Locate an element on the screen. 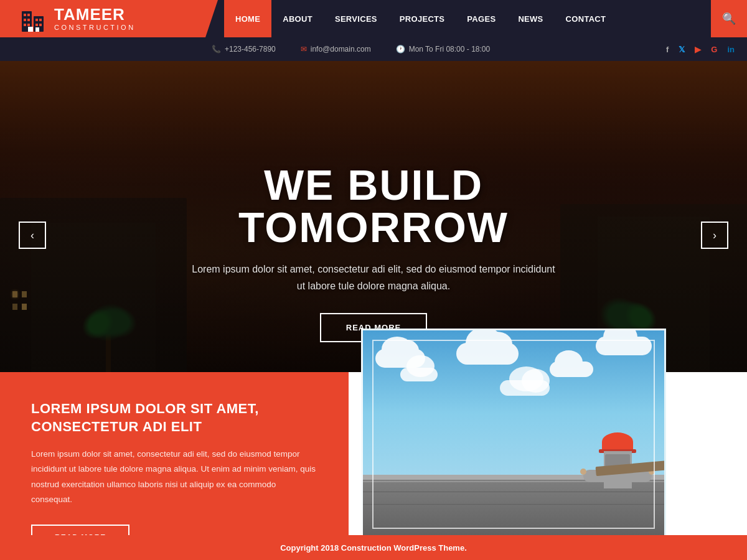 Image resolution: width=747 pixels, height=560 pixels. hero-description: Lorem ipsum dolor sit amet, consectetur … is located at coordinates (374, 278).